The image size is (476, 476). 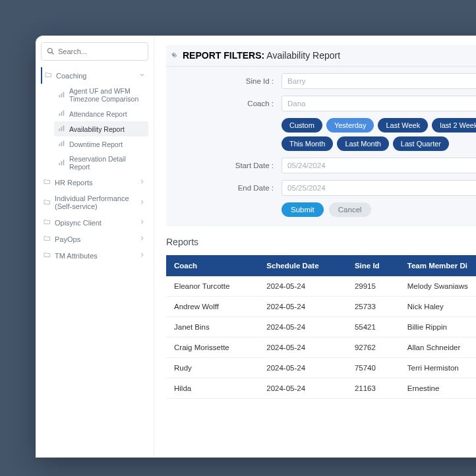 I want to click on sidebar-folder: HR Reports, so click(x=95, y=182).